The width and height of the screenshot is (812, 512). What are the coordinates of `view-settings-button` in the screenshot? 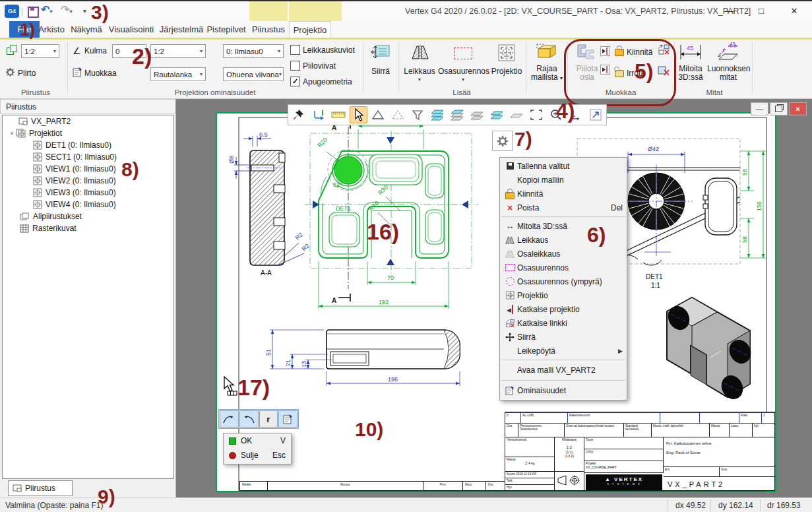 It's located at (503, 141).